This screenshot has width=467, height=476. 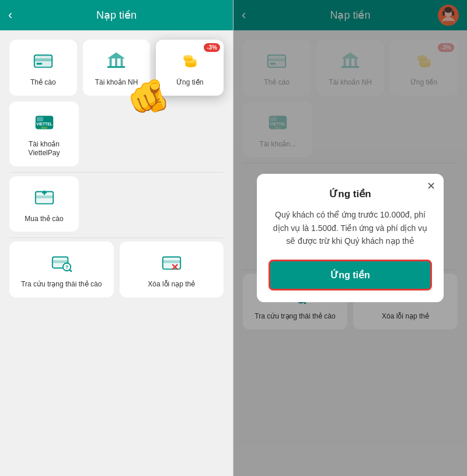 I want to click on left-header: ‹ Nạp tiền, so click(x=117, y=15).